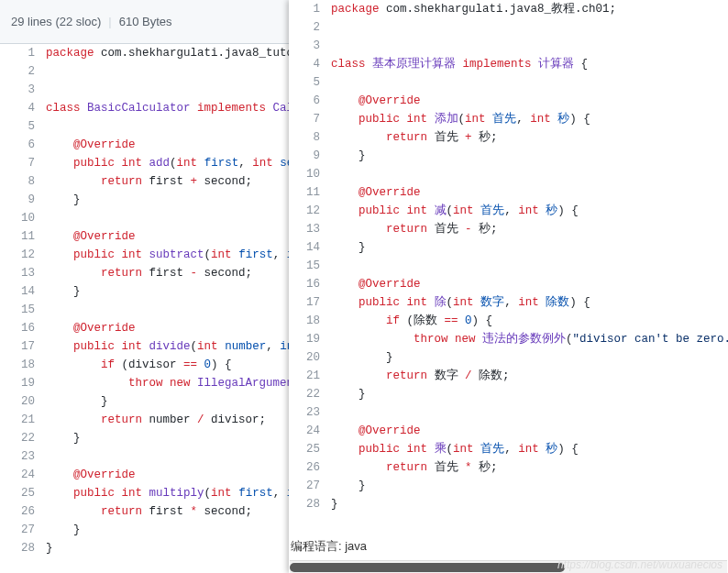 This screenshot has width=728, height=573. I want to click on code-text: if (除数 == 0) {, so click(412, 321).